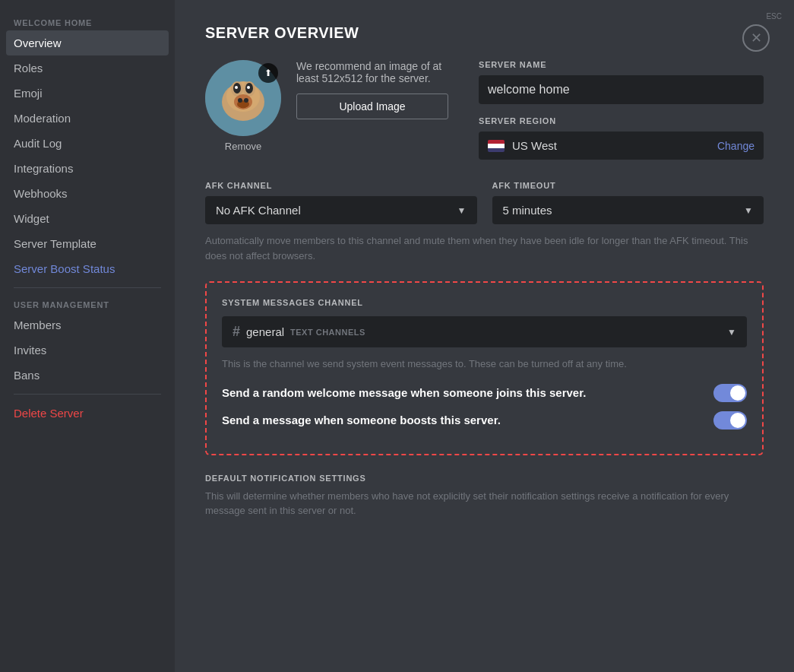 This screenshot has height=672, width=794. I want to click on default-notif-title: DEFAULT NOTIFICATION SETTINGS, so click(485, 478).